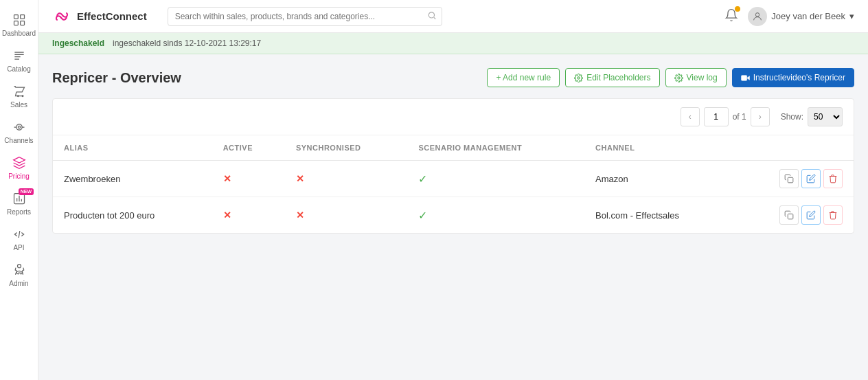 The height and width of the screenshot is (380, 868). What do you see at coordinates (133, 216) in the screenshot?
I see `cell-alias: Producten tot 200 euro` at bounding box center [133, 216].